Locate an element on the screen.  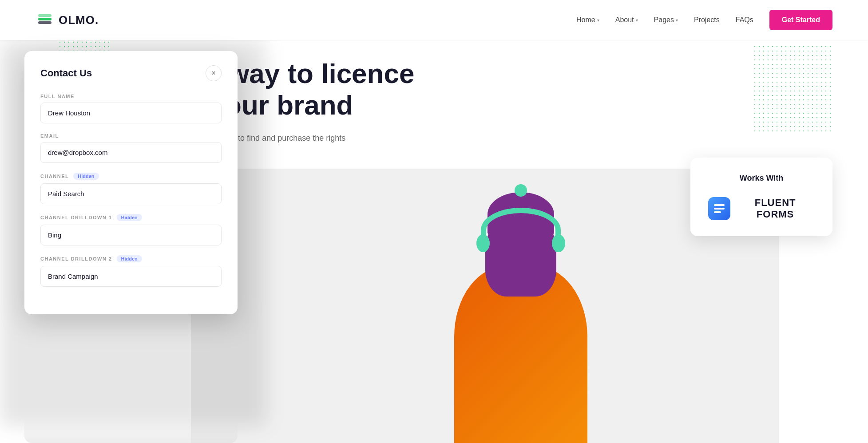
full-name-input is located at coordinates (131, 113).